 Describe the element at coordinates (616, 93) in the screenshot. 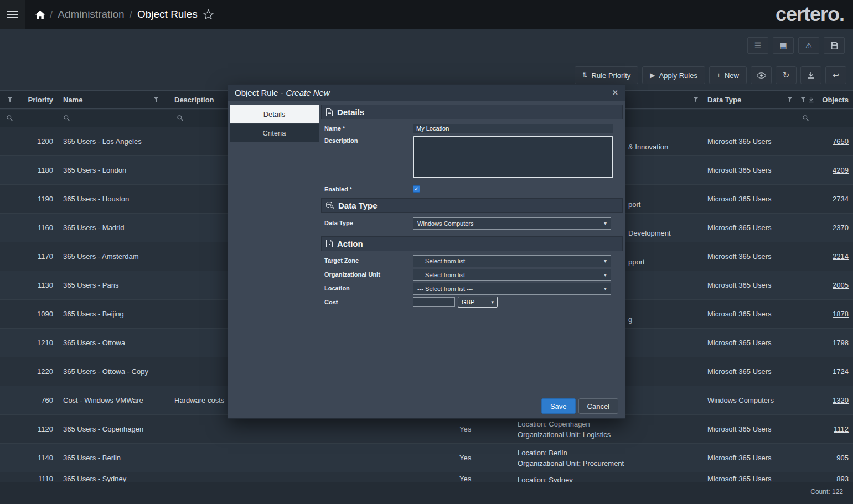

I see `close-icon: ✕` at that location.